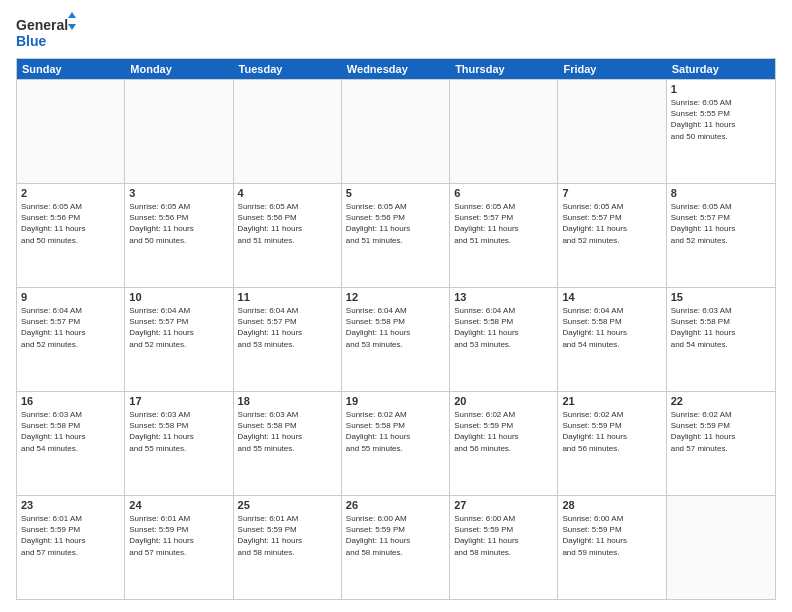 The width and height of the screenshot is (792, 612). I want to click on calendar-day-10: 10Sunrise: 6:04 AM Sunset: 5:57 PM Dayli…, so click(179, 340).